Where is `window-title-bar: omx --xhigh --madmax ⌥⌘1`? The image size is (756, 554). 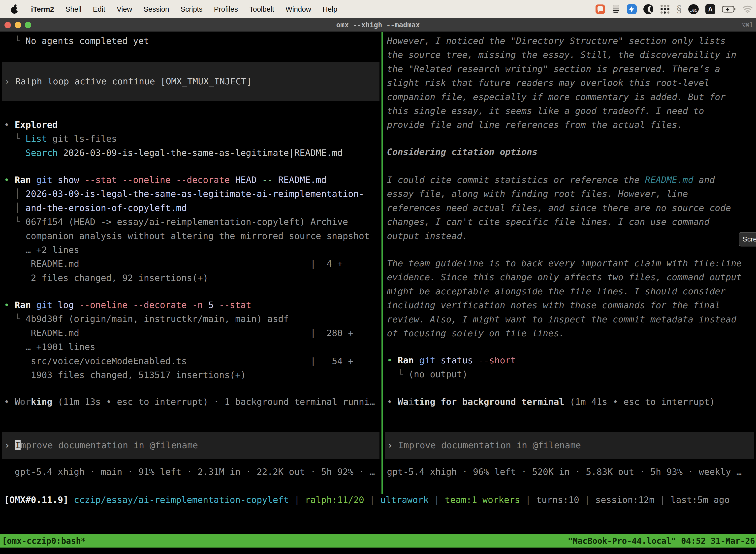 window-title-bar: omx --xhigh --madmax ⌥⌘1 is located at coordinates (378, 25).